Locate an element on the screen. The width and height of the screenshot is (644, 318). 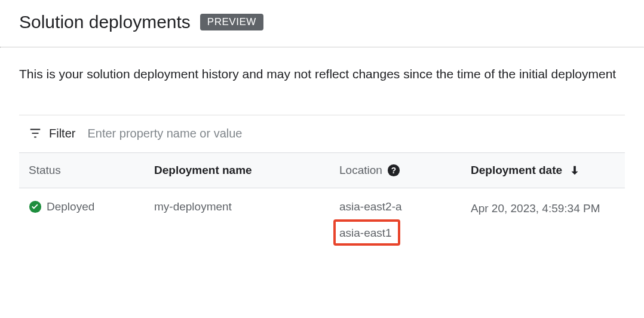
location-primary: asia-east2-a is located at coordinates (370, 207).